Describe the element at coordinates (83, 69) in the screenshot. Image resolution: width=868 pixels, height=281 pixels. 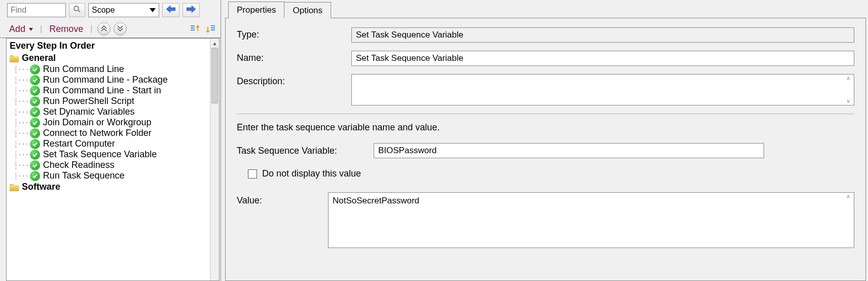
I see `tree-item-label: Run Command Line` at that location.